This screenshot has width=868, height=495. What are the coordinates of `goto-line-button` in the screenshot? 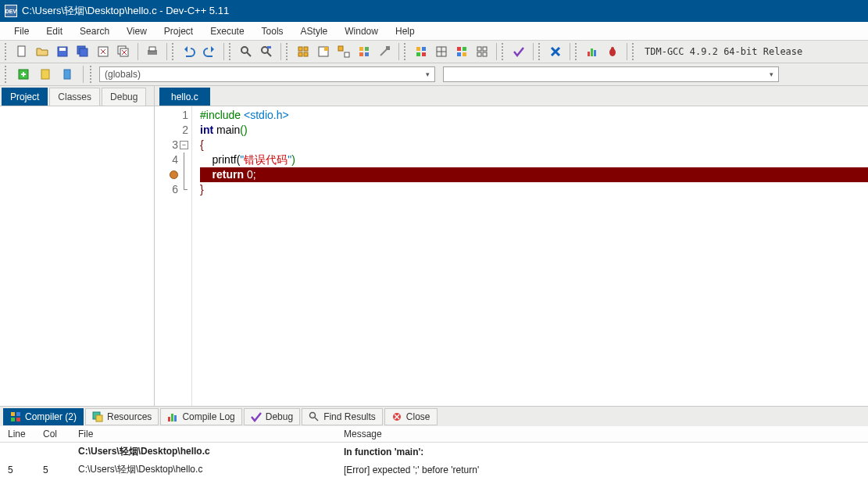 It's located at (67, 74).